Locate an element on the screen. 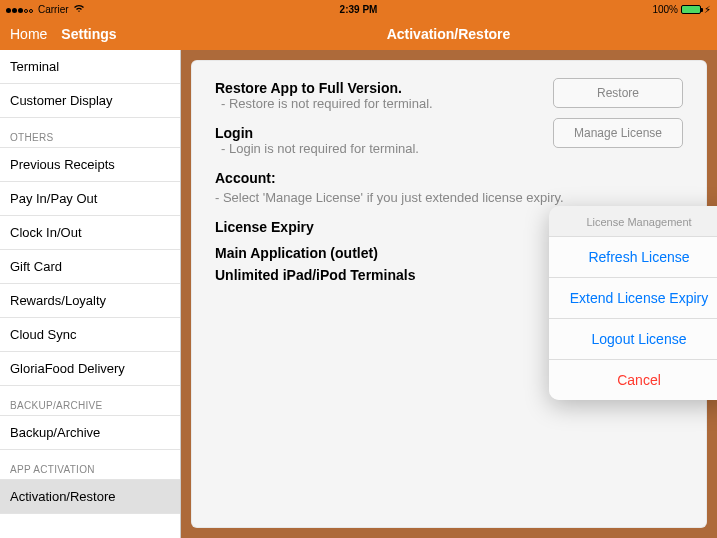  sidebar-item-activation-restore: Activation/Restore is located at coordinates (90, 497).